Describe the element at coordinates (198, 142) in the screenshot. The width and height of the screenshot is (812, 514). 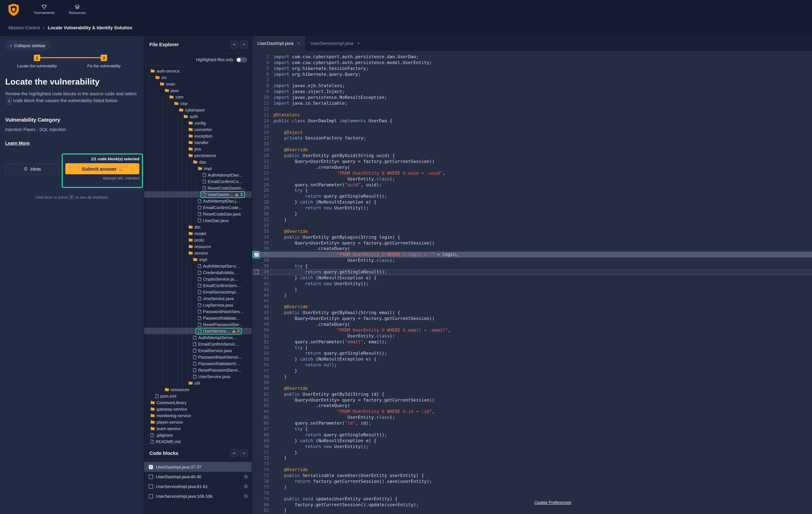
I see `tree-item-handler: handler` at that location.